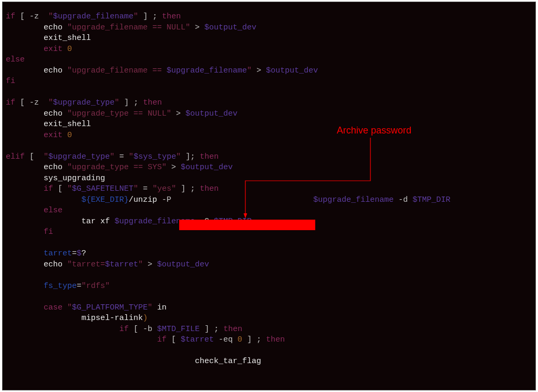  What do you see at coordinates (15, 157) in the screenshot?
I see `kw-elif: elif` at bounding box center [15, 157].